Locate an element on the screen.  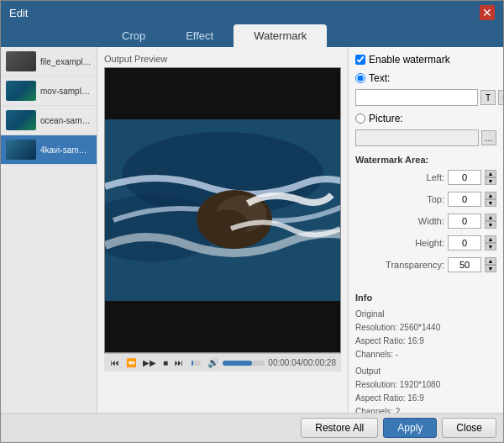
left-input is located at coordinates (465, 177).